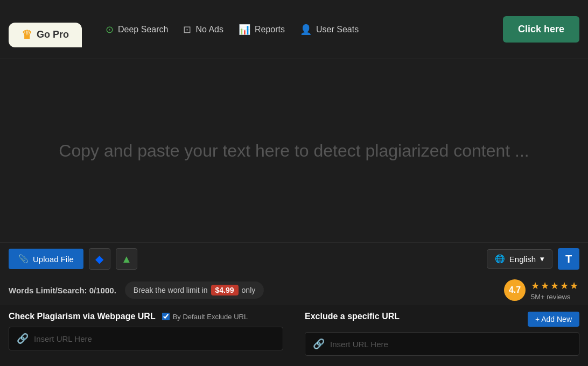 The width and height of the screenshot is (588, 366). Describe the element at coordinates (225, 290) in the screenshot. I see `price-badge: $4.99` at that location.